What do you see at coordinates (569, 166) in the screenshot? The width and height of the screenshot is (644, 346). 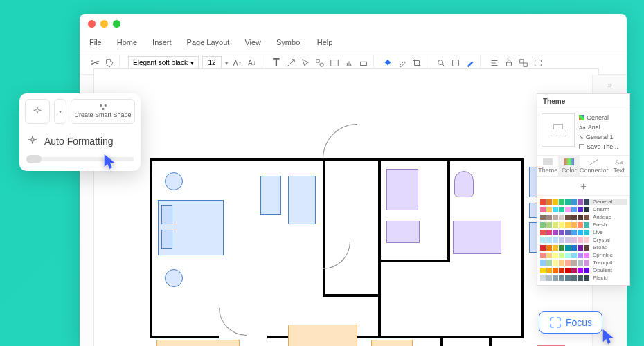 I see `theme-tab-color: Color` at bounding box center [569, 166].